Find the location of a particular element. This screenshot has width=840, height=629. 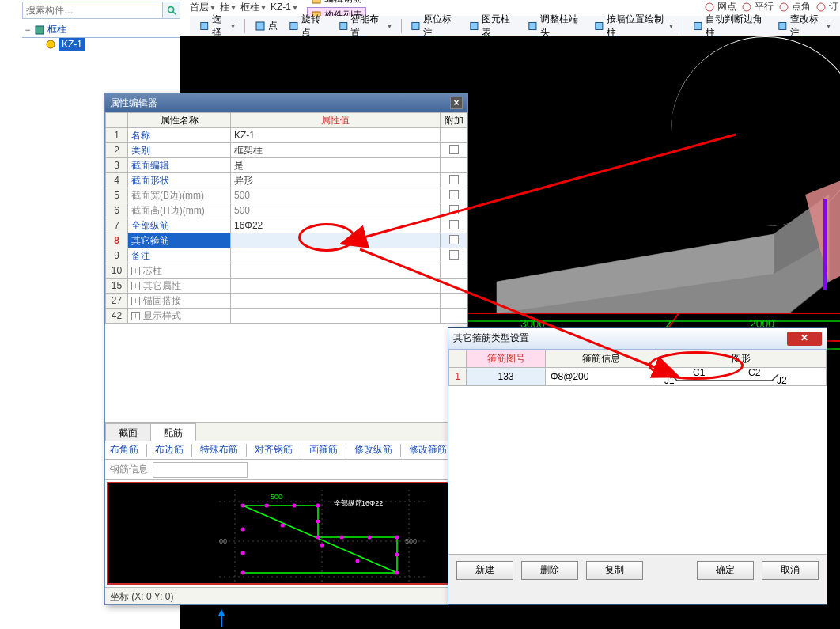

prop-row-27: 27+锚固搭接 is located at coordinates (286, 301).